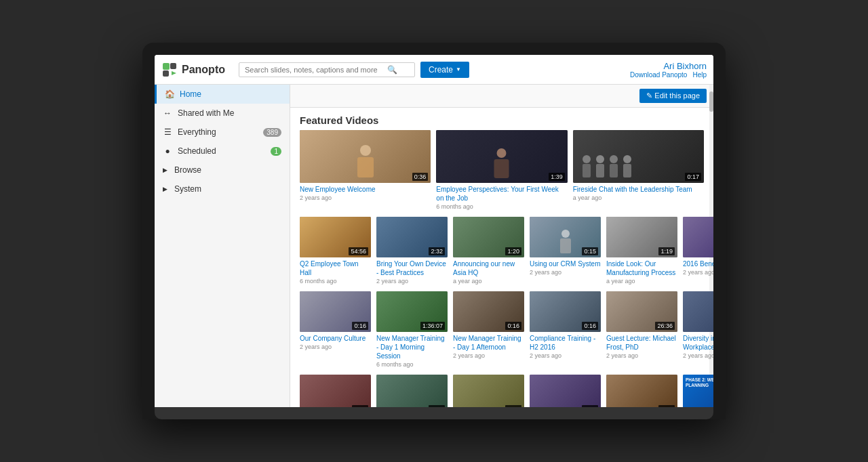 Image resolution: width=868 pixels, height=462 pixels. What do you see at coordinates (273, 133) in the screenshot?
I see `everything-badge: 389` at bounding box center [273, 133].